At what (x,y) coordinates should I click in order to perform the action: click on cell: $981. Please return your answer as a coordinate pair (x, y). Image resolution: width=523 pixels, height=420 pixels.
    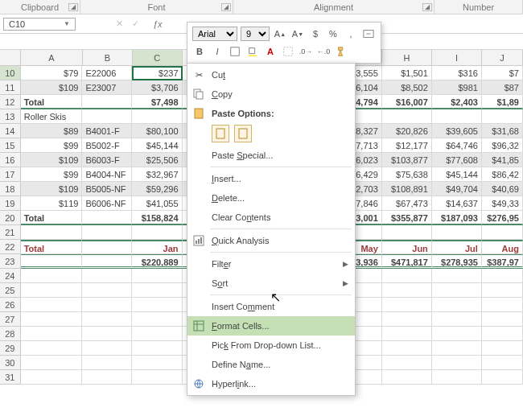
    Looking at the image, I should click on (457, 88).